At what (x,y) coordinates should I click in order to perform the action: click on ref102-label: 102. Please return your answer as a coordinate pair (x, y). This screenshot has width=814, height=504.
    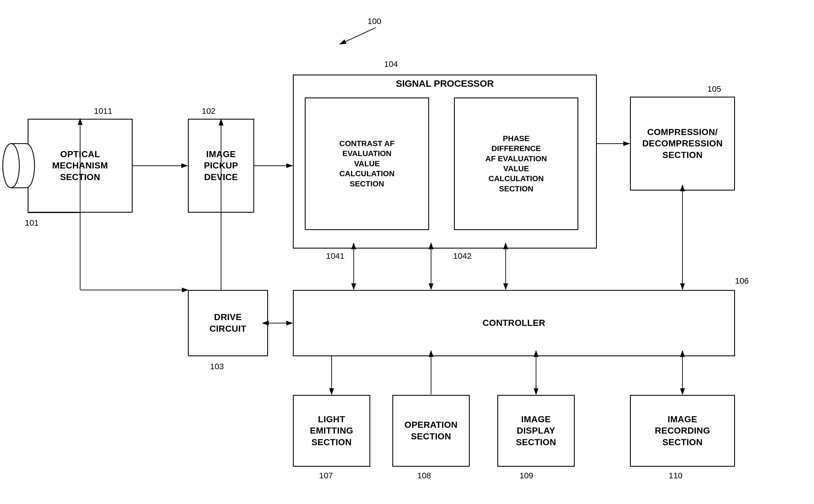
    Looking at the image, I should click on (209, 111).